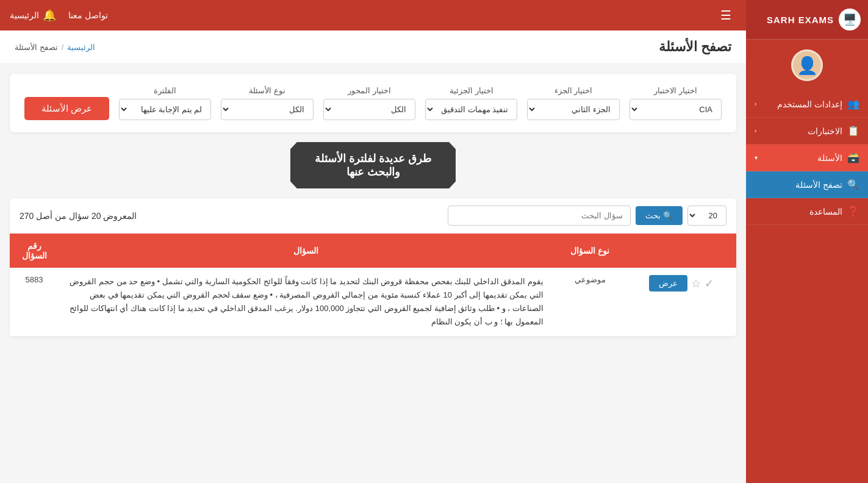  Describe the element at coordinates (681, 302) in the screenshot. I see `row-actions-cell: ✓ ☆ عرض` at that location.